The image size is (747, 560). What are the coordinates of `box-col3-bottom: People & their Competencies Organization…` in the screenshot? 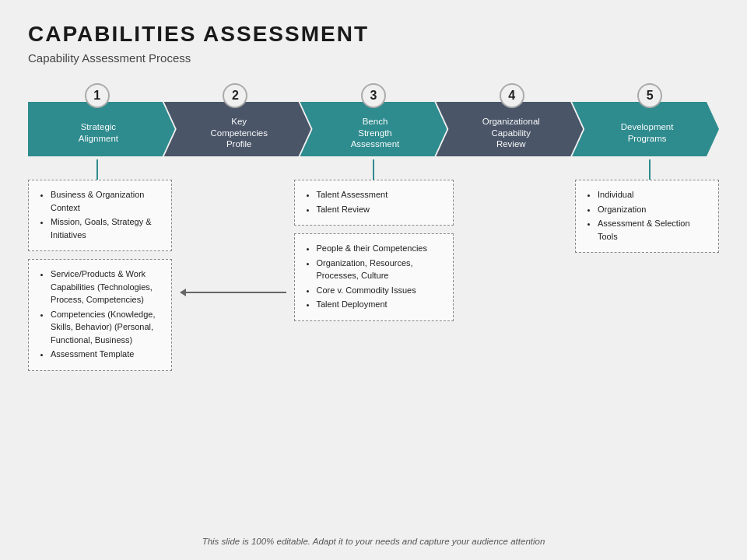 It's located at (374, 277).